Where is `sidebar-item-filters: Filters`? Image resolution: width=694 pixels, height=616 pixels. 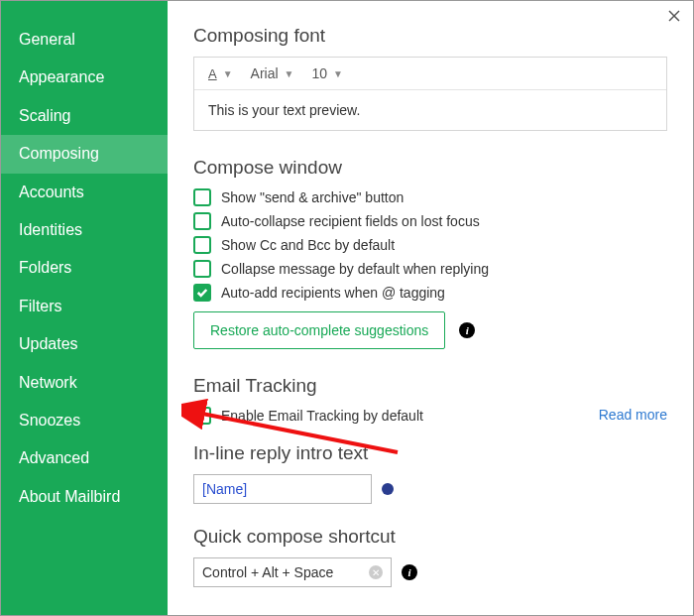 sidebar-item-filters: Filters is located at coordinates (84, 307).